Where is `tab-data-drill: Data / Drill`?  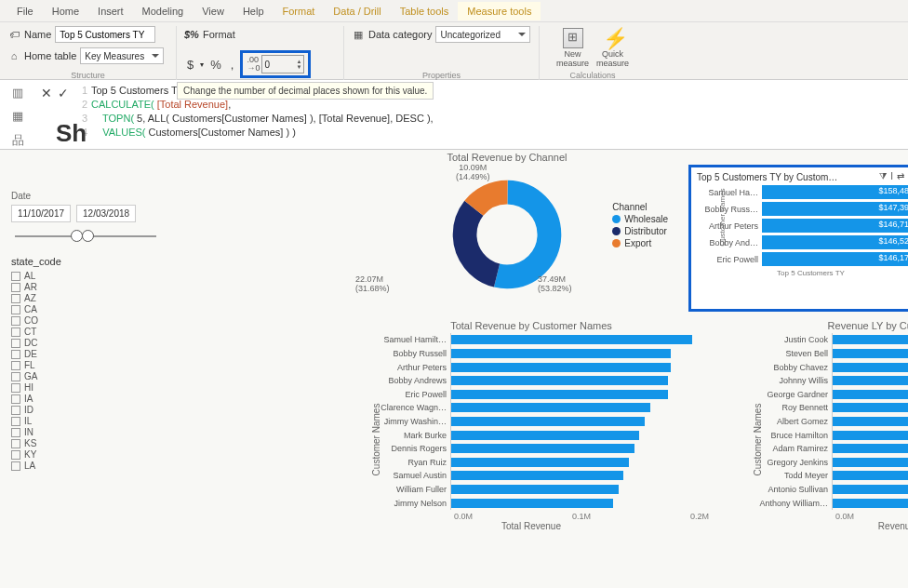
tab-data-drill: Data / Drill is located at coordinates (357, 11).